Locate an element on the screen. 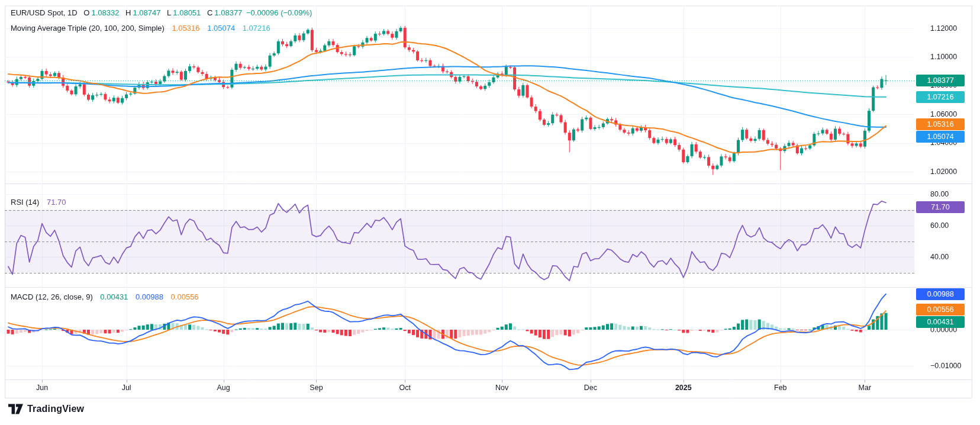 The image size is (980, 425). month-label: Nov is located at coordinates (502, 388).